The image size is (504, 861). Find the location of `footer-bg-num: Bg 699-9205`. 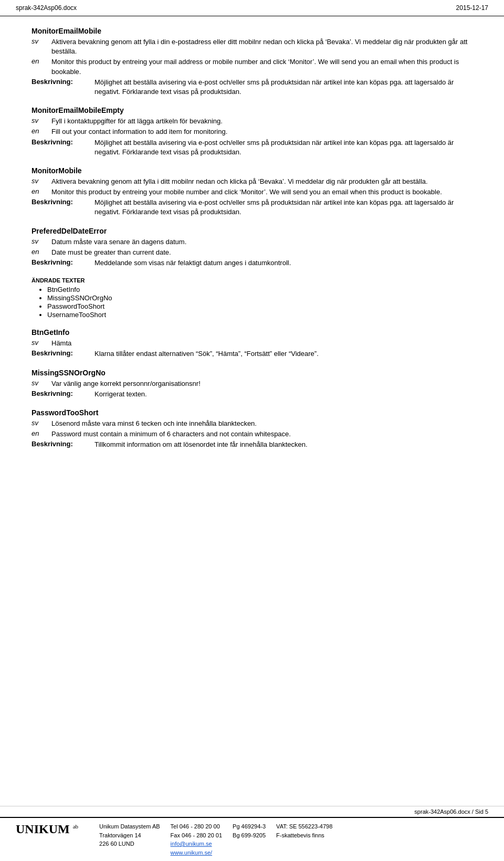

footer-bg-num: Bg 699-9205 is located at coordinates (249, 836).